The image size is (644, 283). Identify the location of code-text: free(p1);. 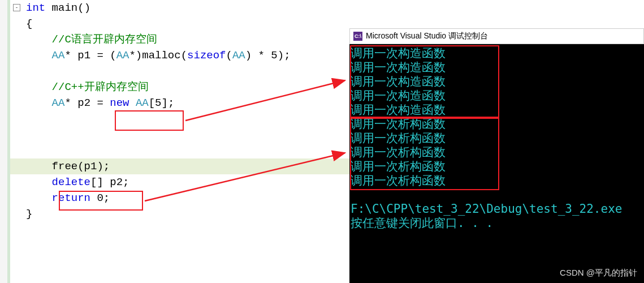
(81, 166).